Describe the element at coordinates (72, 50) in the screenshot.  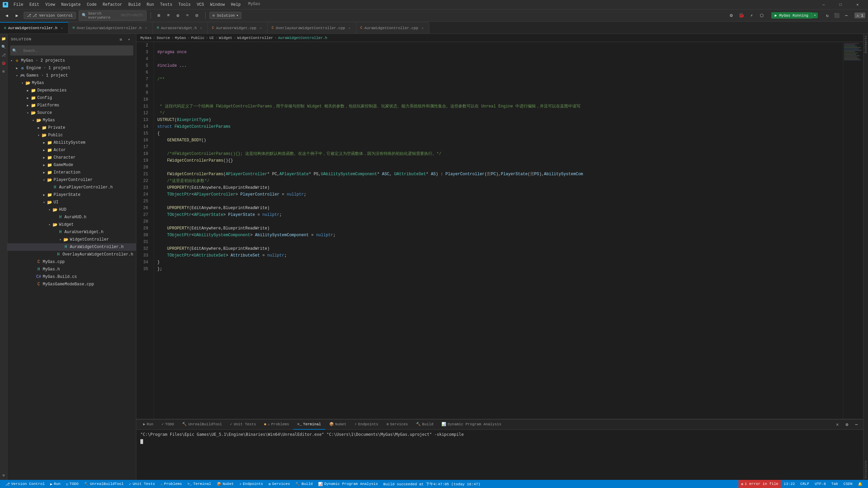
I see `sidebar-search-bar: 🔍` at that location.